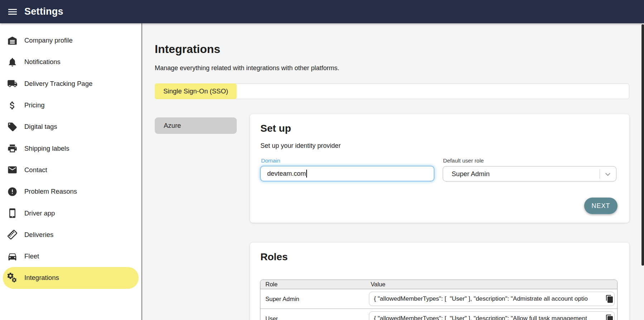  Describe the element at coordinates (12, 192) in the screenshot. I see `error-icon` at that location.